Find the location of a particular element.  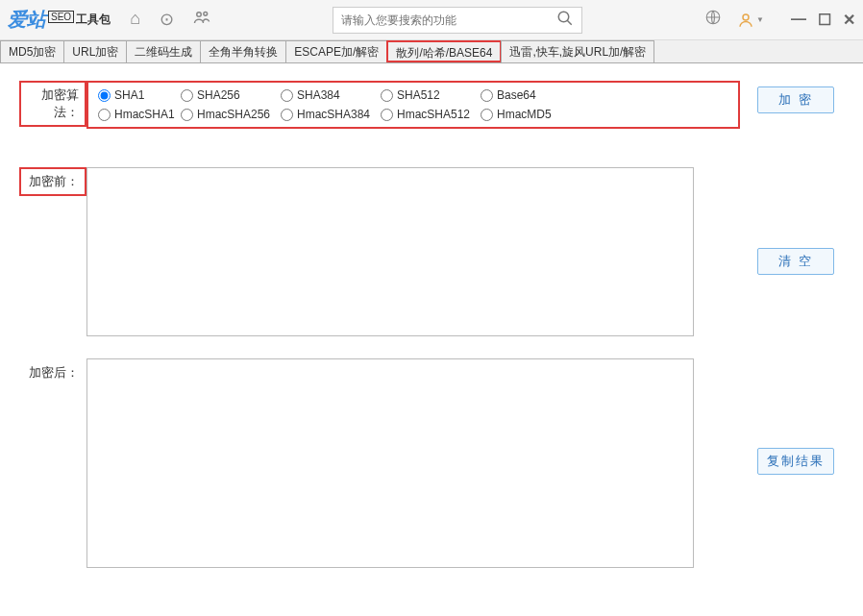

radio-label: SHA256 is located at coordinates (219, 95).